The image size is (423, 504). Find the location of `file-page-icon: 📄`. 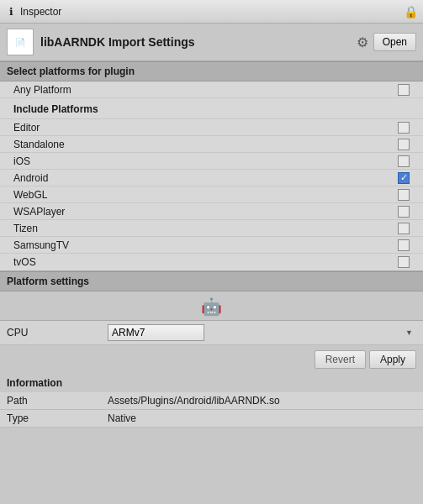

file-page-icon: 📄 is located at coordinates (20, 42).